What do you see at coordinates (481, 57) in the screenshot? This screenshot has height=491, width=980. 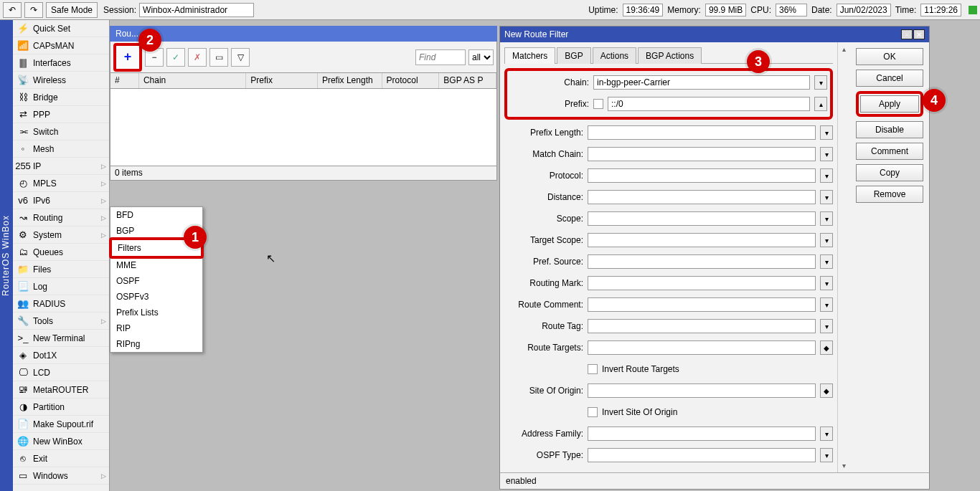 I see `all-select: all` at bounding box center [481, 57].